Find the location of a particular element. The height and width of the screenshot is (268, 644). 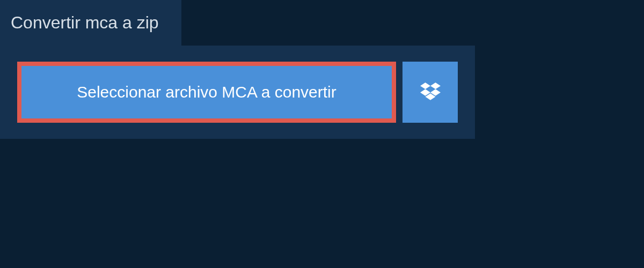

tab-label: Convertir mca a zip is located at coordinates (85, 23).